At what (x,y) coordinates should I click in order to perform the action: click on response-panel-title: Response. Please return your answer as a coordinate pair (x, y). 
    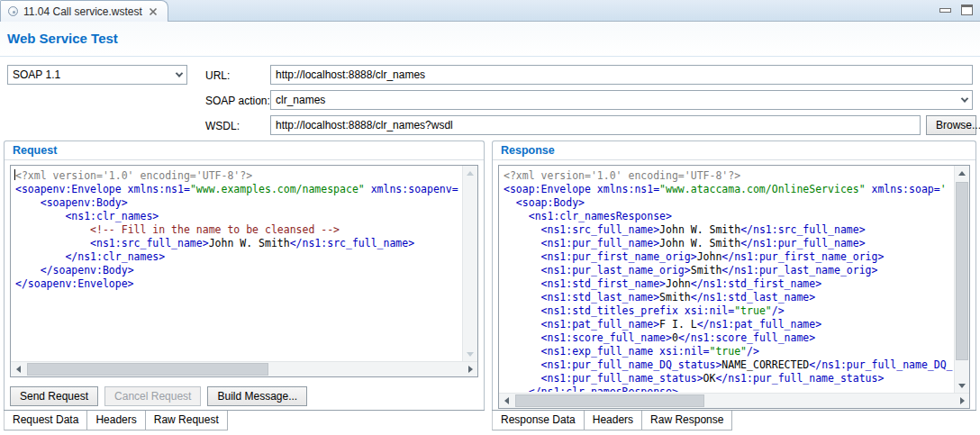
    Looking at the image, I should click on (734, 151).